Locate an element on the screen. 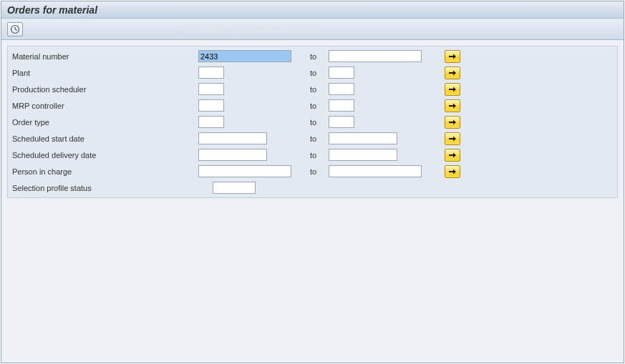  scheduled-start-date-from-input is located at coordinates (233, 139).